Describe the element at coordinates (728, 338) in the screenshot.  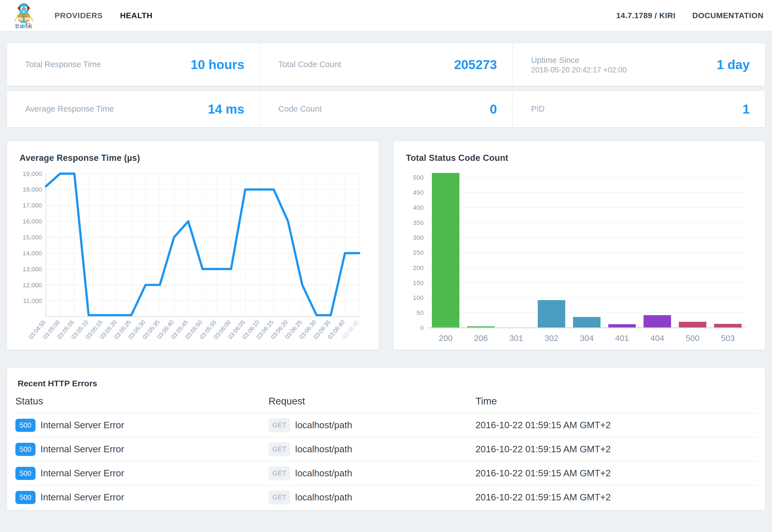
I see `svg-text: 503` at that location.